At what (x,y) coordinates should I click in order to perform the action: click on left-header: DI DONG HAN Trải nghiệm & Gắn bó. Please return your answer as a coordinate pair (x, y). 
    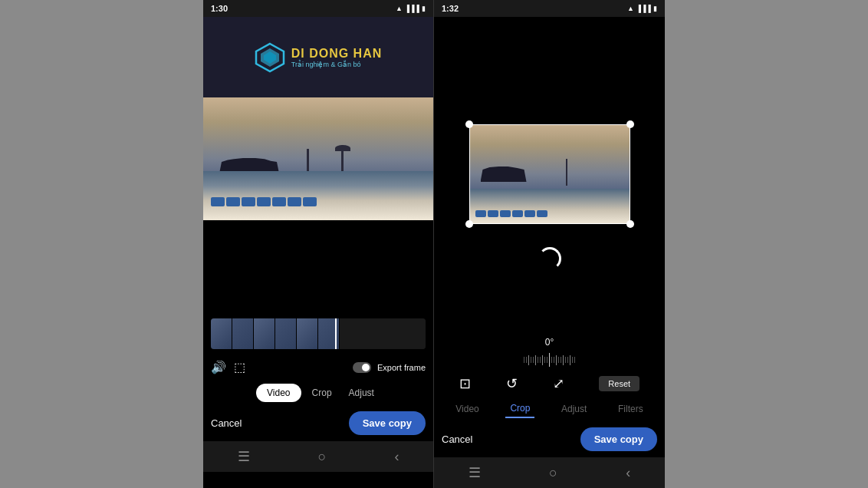
    Looking at the image, I should click on (318, 57).